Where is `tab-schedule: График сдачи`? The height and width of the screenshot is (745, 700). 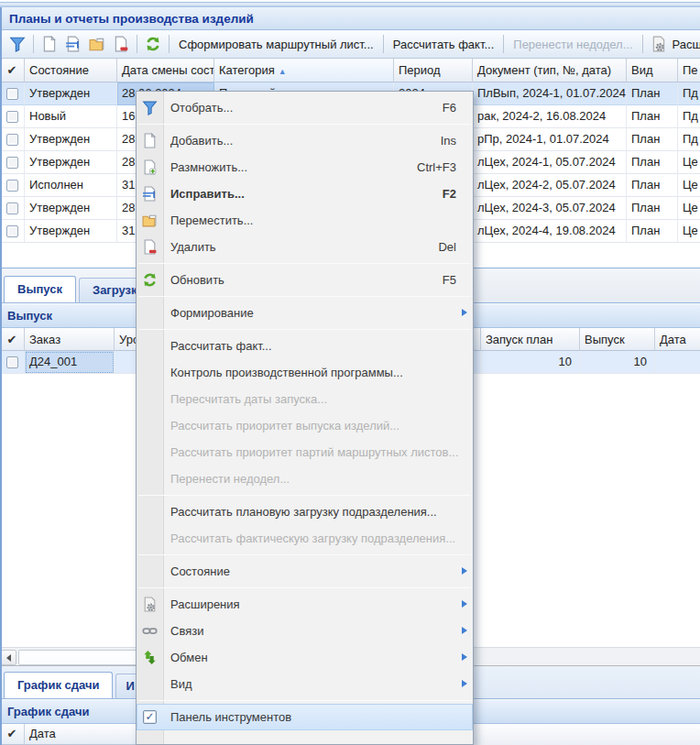
tab-schedule: График сдачи is located at coordinates (59, 685).